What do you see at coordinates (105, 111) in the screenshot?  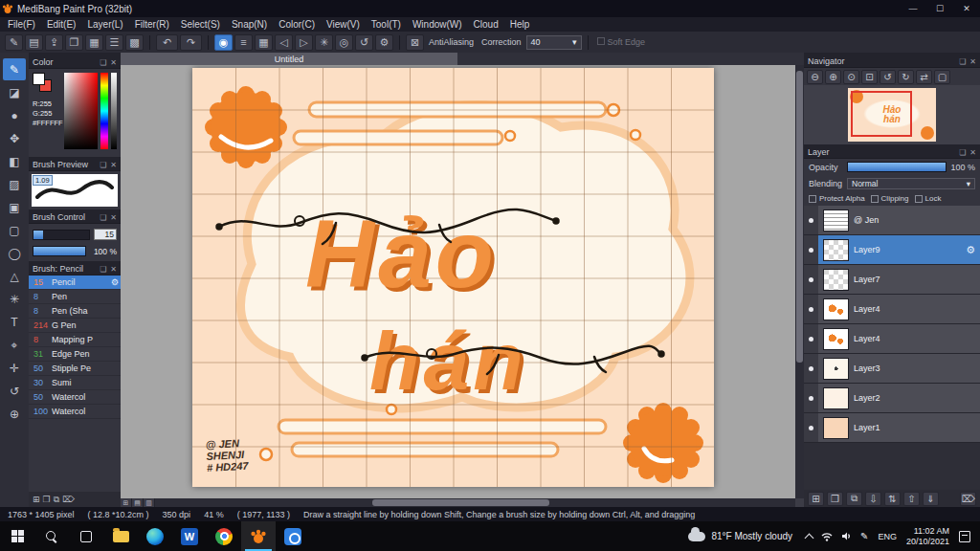 I see `hue-slider` at bounding box center [105, 111].